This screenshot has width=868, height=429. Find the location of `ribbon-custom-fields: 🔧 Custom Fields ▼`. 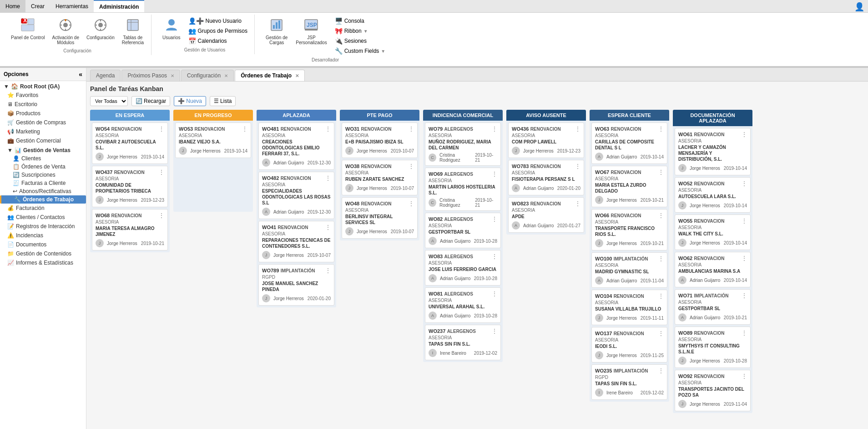

ribbon-custom-fields: 🔧 Custom Fields ▼ is located at coordinates (360, 51).